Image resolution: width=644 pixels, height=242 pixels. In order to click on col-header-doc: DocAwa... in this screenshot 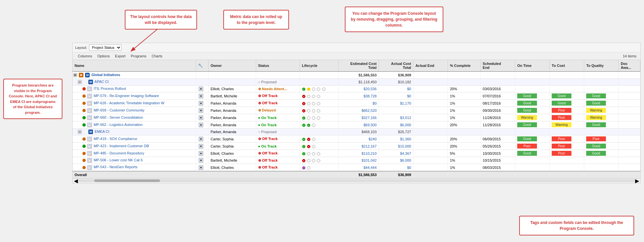, I will do `click(630, 66)`.